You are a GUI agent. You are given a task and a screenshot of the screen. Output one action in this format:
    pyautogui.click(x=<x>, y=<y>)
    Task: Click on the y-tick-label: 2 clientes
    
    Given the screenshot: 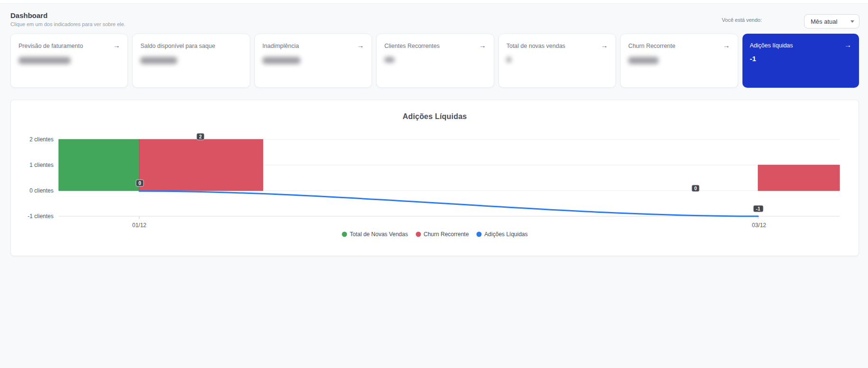 What is the action you would take?
    pyautogui.click(x=42, y=139)
    